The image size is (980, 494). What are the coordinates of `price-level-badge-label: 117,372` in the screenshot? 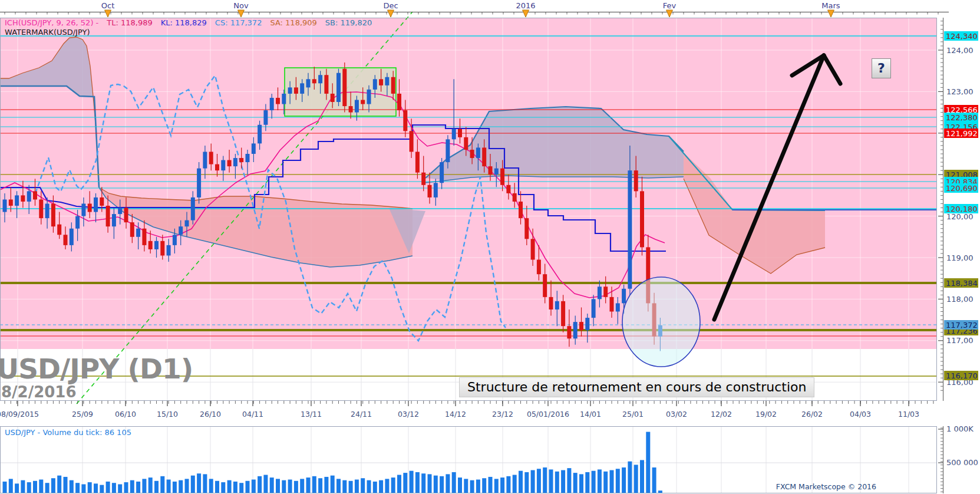 It's located at (962, 325).